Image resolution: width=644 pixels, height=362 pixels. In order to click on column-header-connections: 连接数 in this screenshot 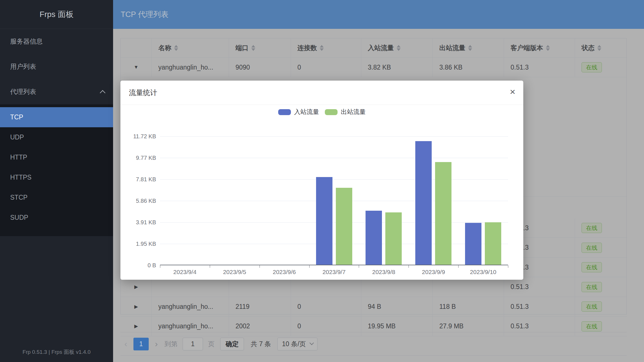, I will do `click(326, 48)`.